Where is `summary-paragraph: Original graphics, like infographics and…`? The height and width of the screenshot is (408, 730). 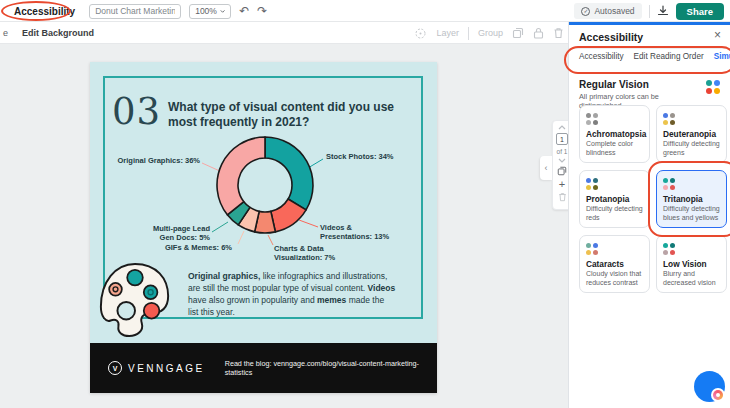
summary-paragraph: Original graphics, like infographics and… is located at coordinates (292, 294).